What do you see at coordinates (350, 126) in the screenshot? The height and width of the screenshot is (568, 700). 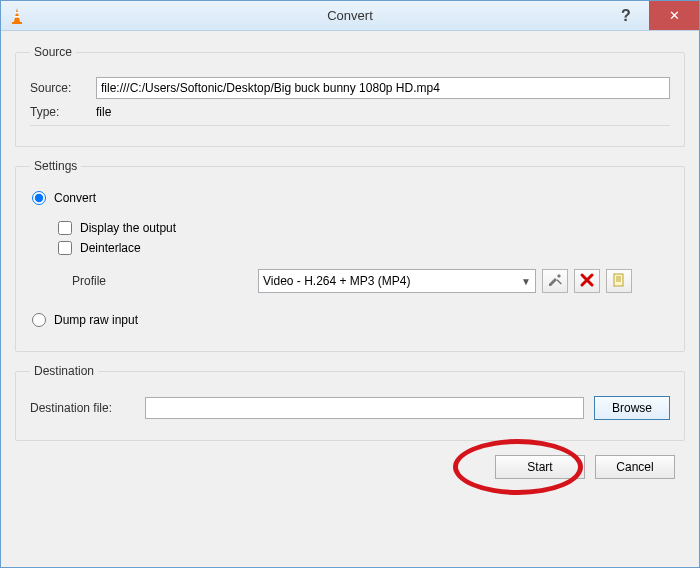 I see `divider` at bounding box center [350, 126].